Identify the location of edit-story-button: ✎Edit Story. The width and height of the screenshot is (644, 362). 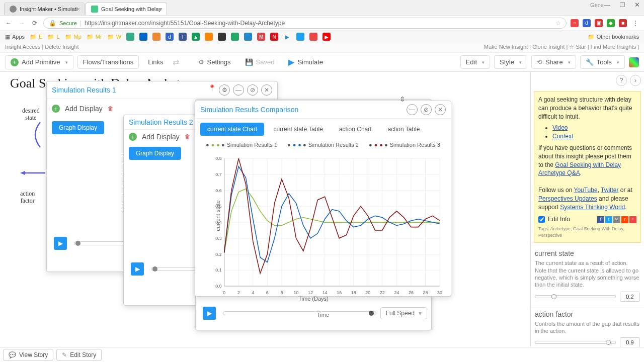
(79, 355).